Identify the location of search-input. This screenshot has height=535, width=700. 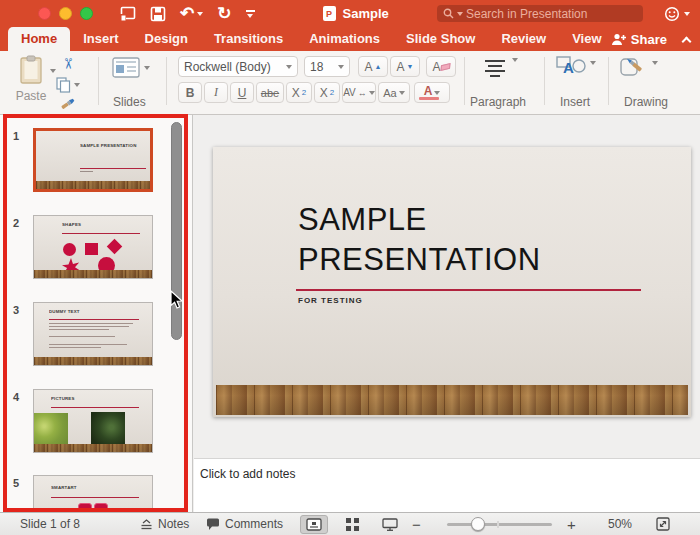
(541, 14).